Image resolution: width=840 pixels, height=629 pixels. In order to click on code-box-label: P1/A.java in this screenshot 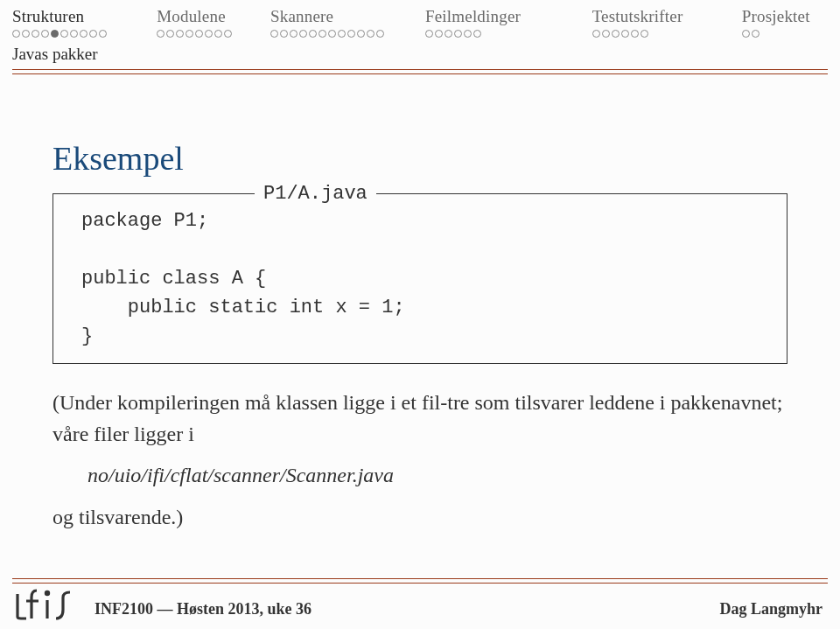, I will do `click(315, 194)`.